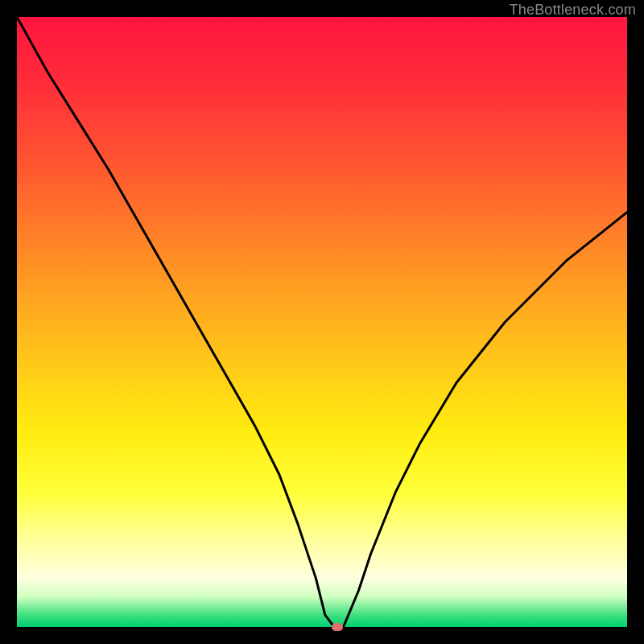 The width and height of the screenshot is (644, 644). I want to click on minimum-marker, so click(337, 627).